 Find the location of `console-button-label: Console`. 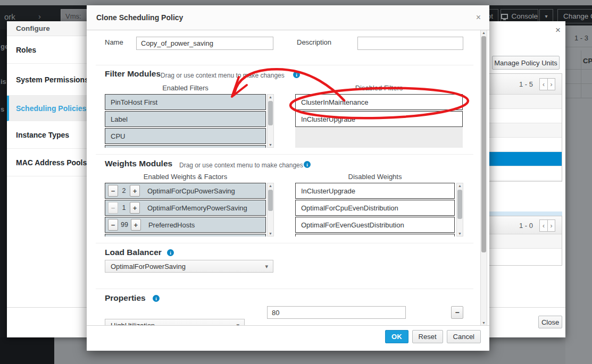

console-button-label: Console is located at coordinates (524, 16).